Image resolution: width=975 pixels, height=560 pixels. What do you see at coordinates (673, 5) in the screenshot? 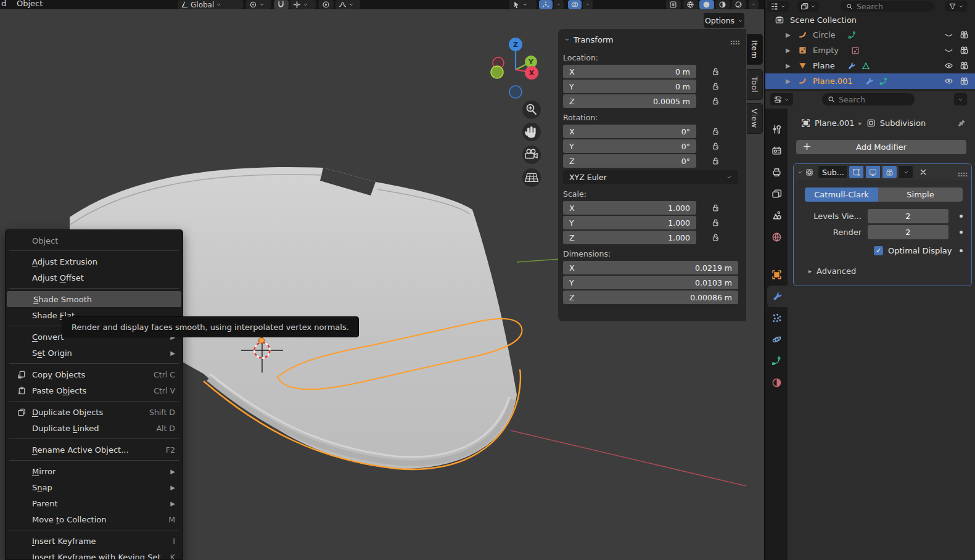
I see `xray-toggle` at bounding box center [673, 5].